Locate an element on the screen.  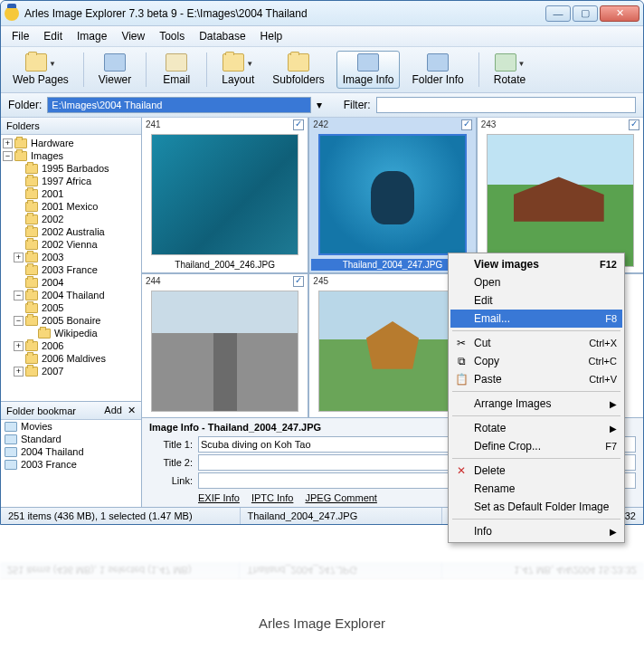
filter-label: Filter: is located at coordinates (357, 105).